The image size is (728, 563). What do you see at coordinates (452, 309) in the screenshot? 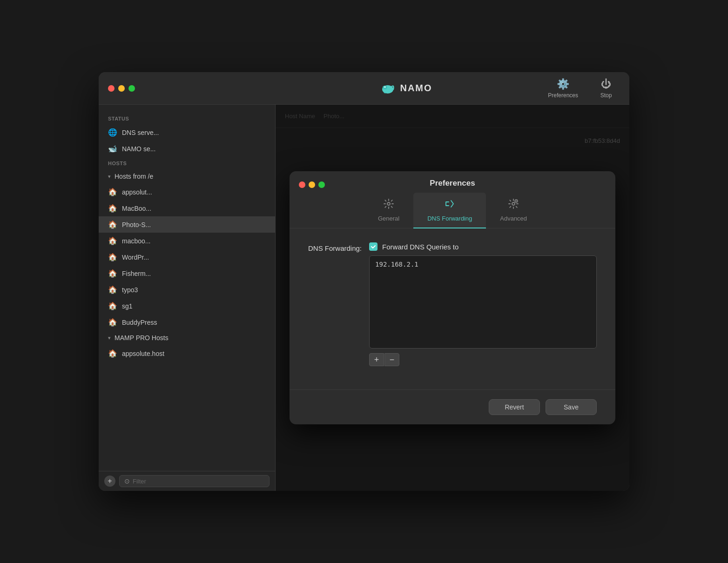
I see `dialog-body: DNS Forwarding: Forward DNS Queries to` at bounding box center [452, 309].